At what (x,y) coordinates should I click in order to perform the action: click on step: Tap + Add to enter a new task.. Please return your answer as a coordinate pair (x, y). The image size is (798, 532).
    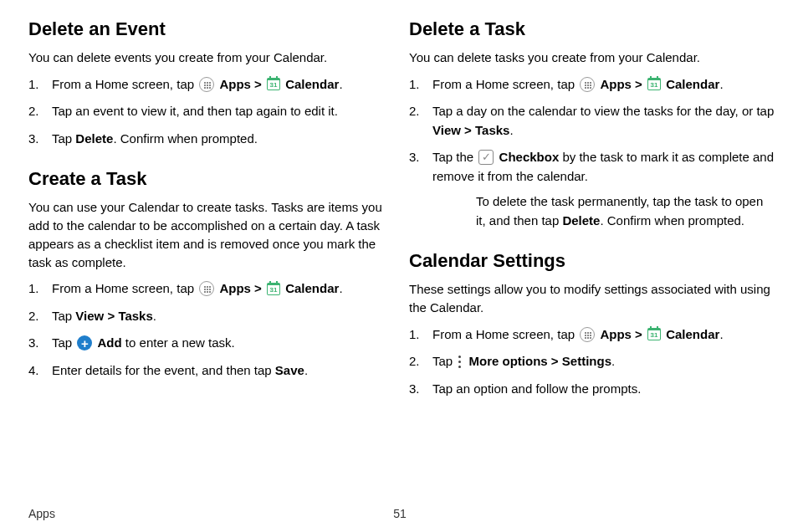
    Looking at the image, I should click on (211, 343).